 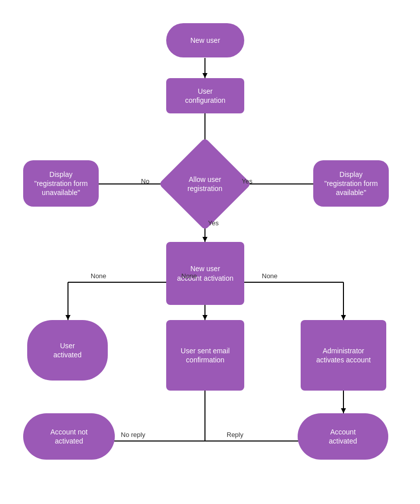 What do you see at coordinates (133, 434) in the screenshot?
I see `no-reply-label: No reply` at bounding box center [133, 434].